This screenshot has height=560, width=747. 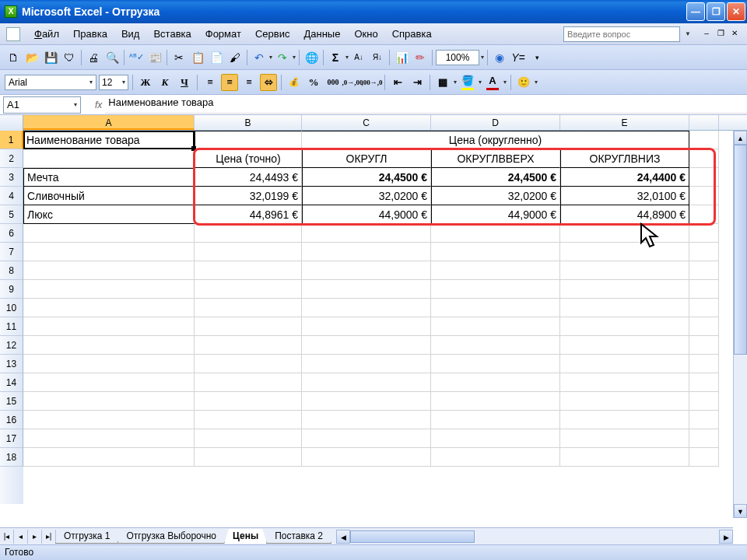 What do you see at coordinates (12, 177) in the screenshot?
I see `row-header-3: 3` at bounding box center [12, 177].